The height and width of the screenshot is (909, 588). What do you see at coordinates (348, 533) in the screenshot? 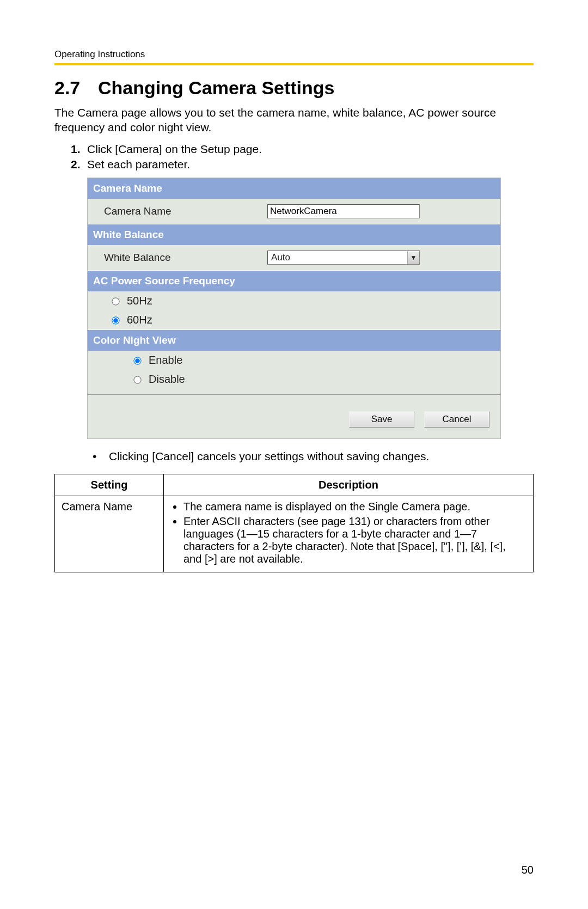
I see `description-bullets: The camera name is displayed on the Sing…` at bounding box center [348, 533].